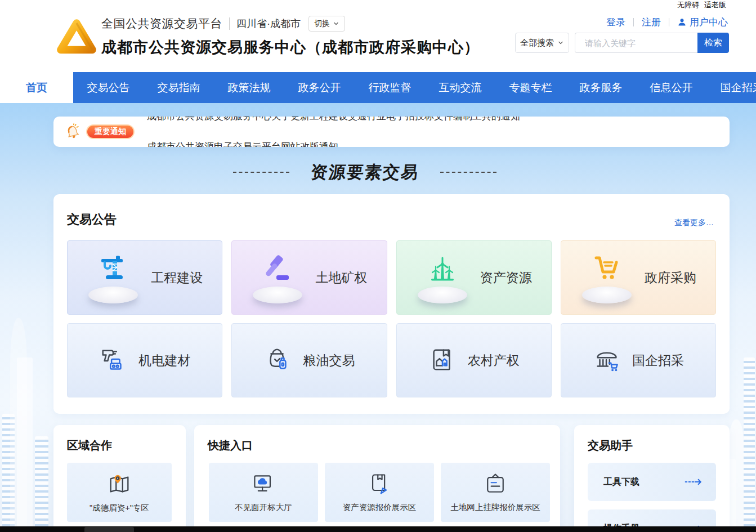  Describe the element at coordinates (119, 439) in the screenshot. I see `panel-title: 区域合作` at that location.